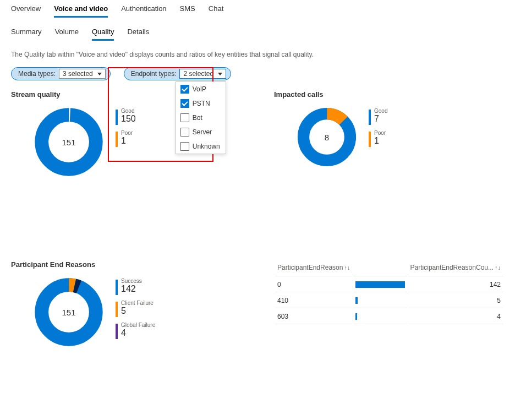 Image resolution: width=515 pixels, height=420 pixels. Describe the element at coordinates (37, 74) in the screenshot. I see `filter-media-label: Media types:` at that location.